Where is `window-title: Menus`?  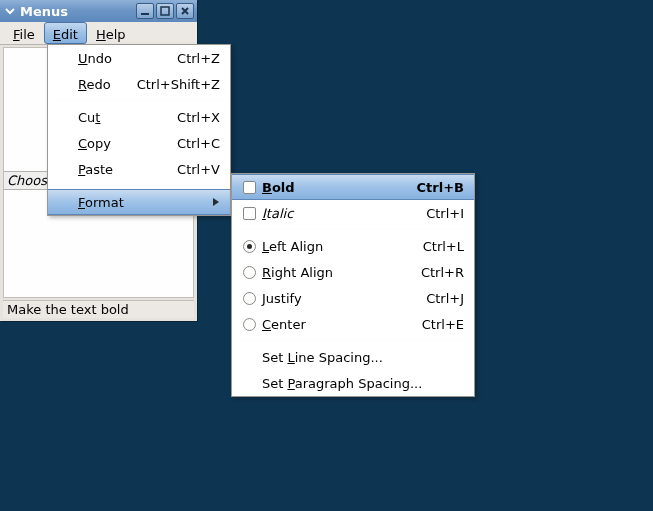
window-title: Menus is located at coordinates (78, 12).